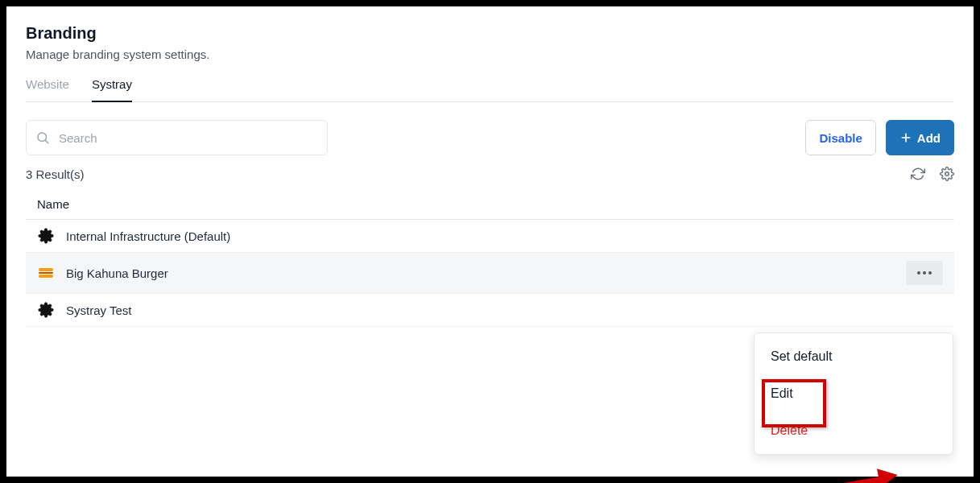  Describe the element at coordinates (490, 55) in the screenshot. I see `page-subtitle: Manage branding system settings.` at that location.